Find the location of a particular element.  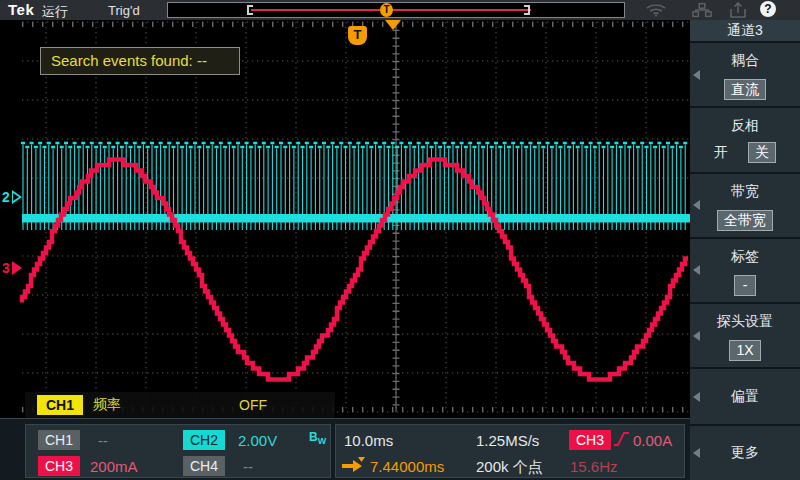

ch3-badge: CH3 is located at coordinates (59, 466).